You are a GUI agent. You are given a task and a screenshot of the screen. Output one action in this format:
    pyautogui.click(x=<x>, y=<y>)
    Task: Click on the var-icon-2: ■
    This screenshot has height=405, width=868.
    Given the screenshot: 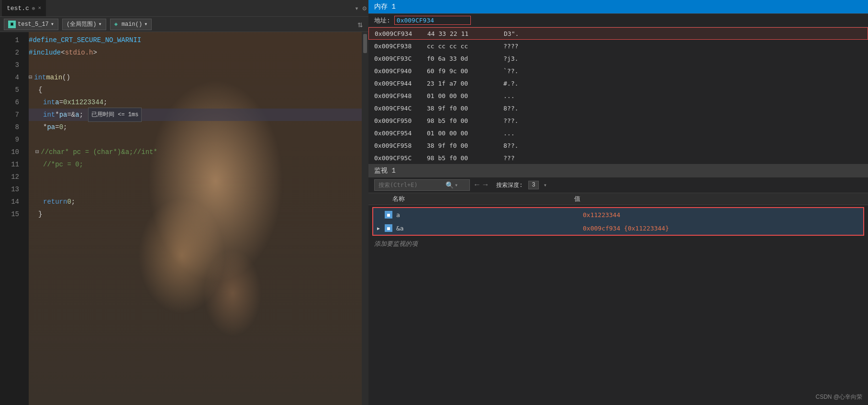 What is the action you would take?
    pyautogui.click(x=389, y=228)
    